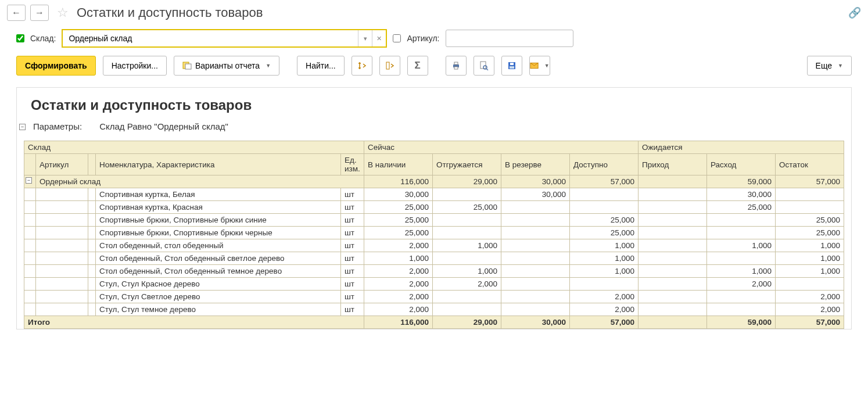 Image resolution: width=868 pixels, height=405 pixels. I want to click on print-button, so click(456, 66).